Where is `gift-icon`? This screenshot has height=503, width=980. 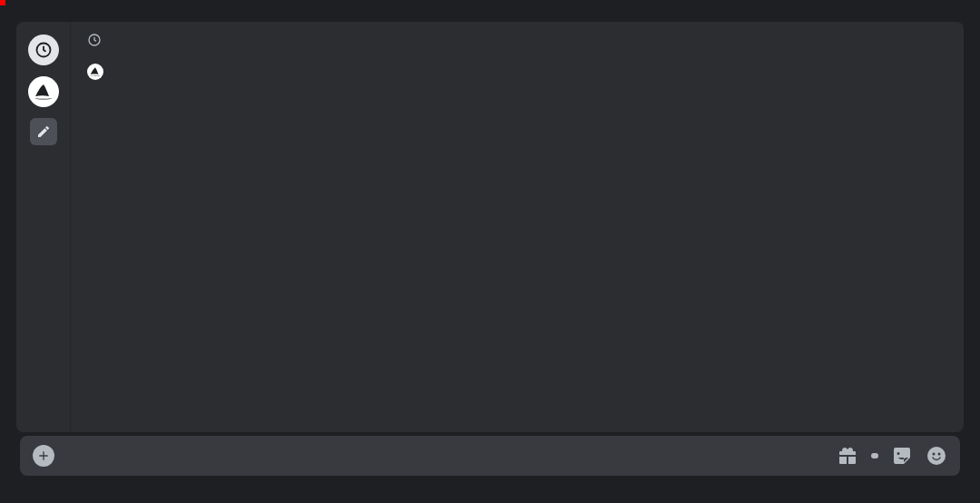 gift-icon is located at coordinates (848, 456).